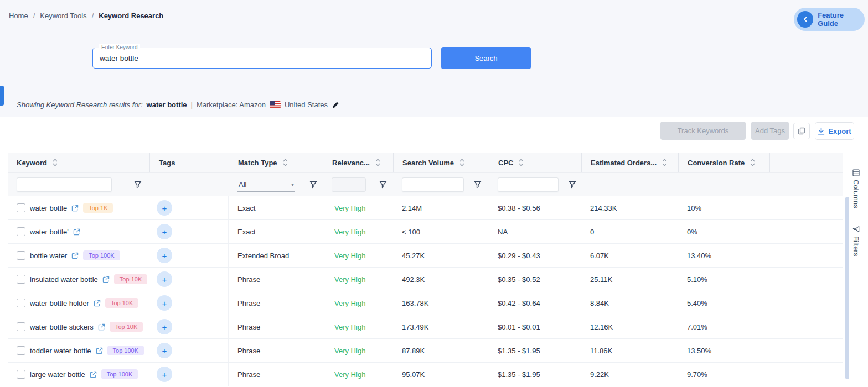 The width and height of the screenshot is (868, 387). What do you see at coordinates (519, 280) in the screenshot?
I see `cpc-value: $0.35 - $0.52` at bounding box center [519, 280].